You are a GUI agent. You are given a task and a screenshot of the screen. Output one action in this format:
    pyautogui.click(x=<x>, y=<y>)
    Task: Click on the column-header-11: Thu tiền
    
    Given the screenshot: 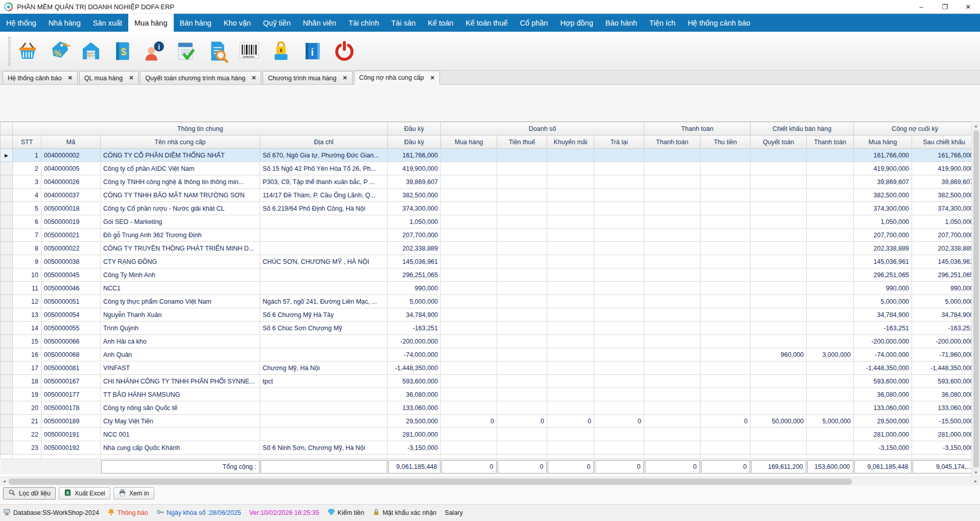 What is the action you would take?
    pyautogui.click(x=726, y=142)
    